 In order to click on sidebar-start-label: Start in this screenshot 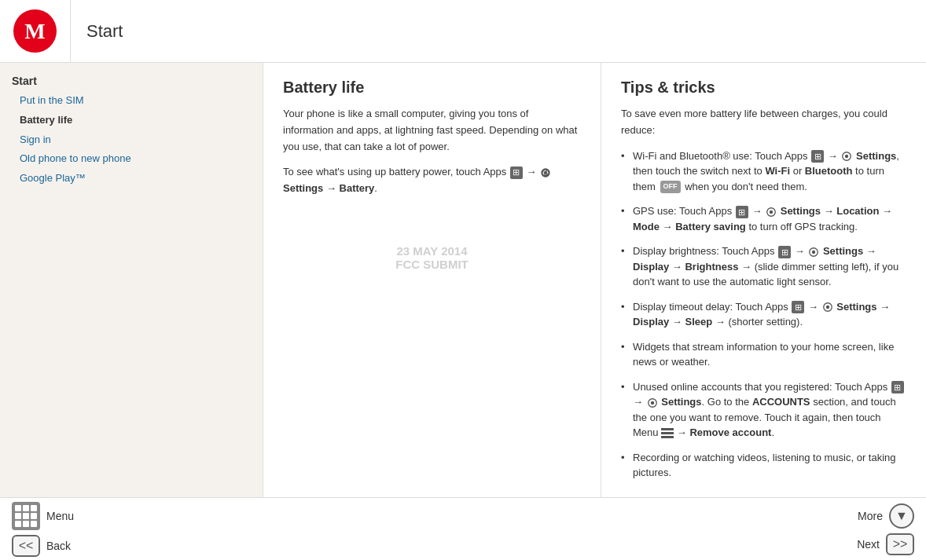, I will do `click(134, 81)`.